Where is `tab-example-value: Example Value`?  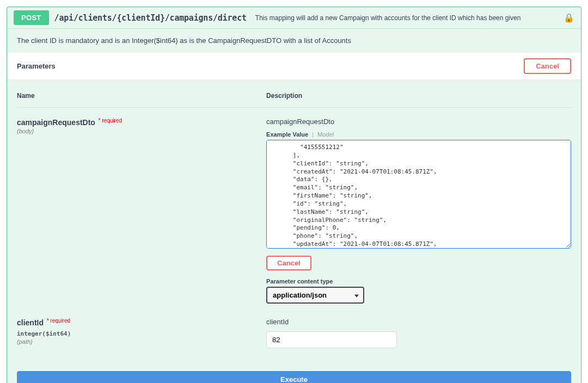 tab-example-value: Example Value is located at coordinates (287, 134).